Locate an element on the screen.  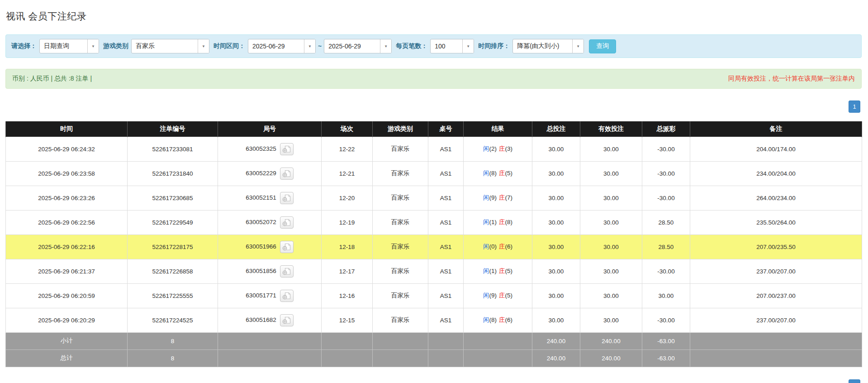
column-header: 有效投注 is located at coordinates (612, 129).